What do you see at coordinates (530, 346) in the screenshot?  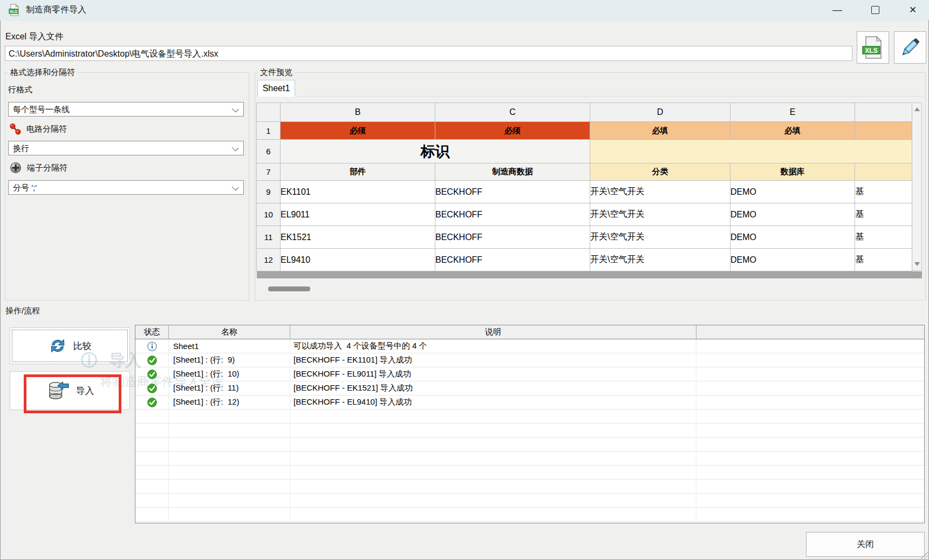 I see `status-row: Sheet1可以成功导入 4 个设备型号中的 4 个` at bounding box center [530, 346].